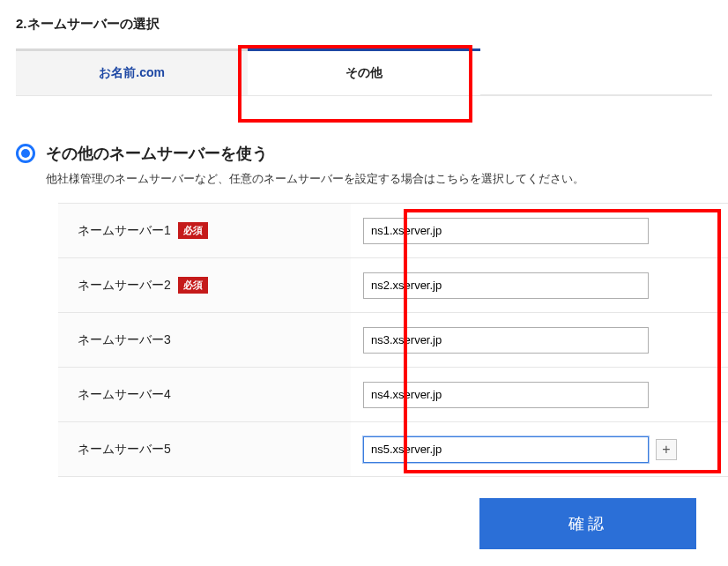  What do you see at coordinates (393, 340) in the screenshot?
I see `ns-row-3: ネームサーバー3` at bounding box center [393, 340].